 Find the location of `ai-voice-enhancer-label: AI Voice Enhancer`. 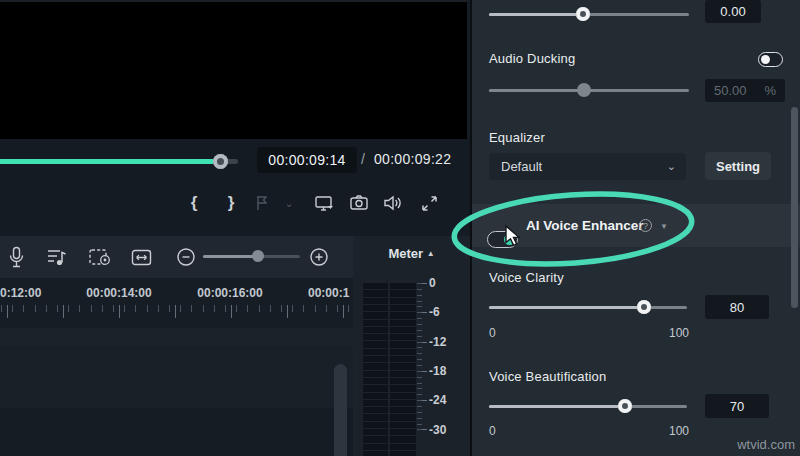

ai-voice-enhancer-label: AI Voice Enhancer is located at coordinates (585, 226).